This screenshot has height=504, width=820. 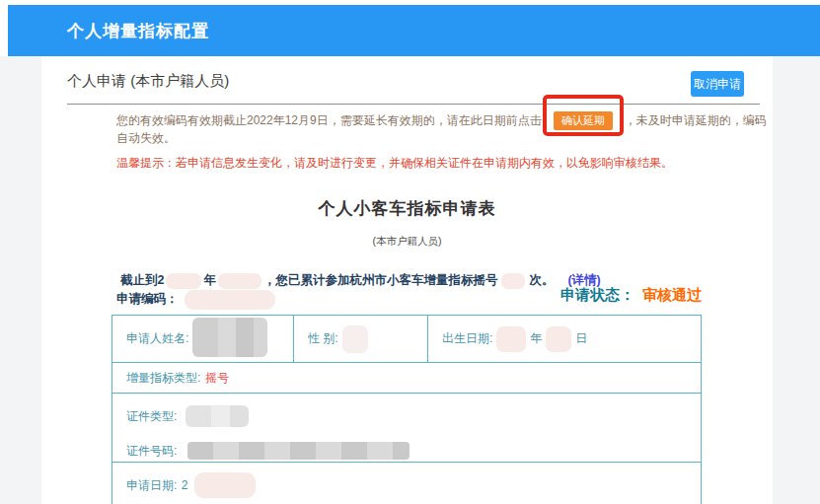 What do you see at coordinates (442, 128) in the screenshot?
I see `validity-notice-line1: 您的有效编码有效期截止2022年12月9日，需要延长有效期的，请在此日期前点击确…` at bounding box center [442, 128].